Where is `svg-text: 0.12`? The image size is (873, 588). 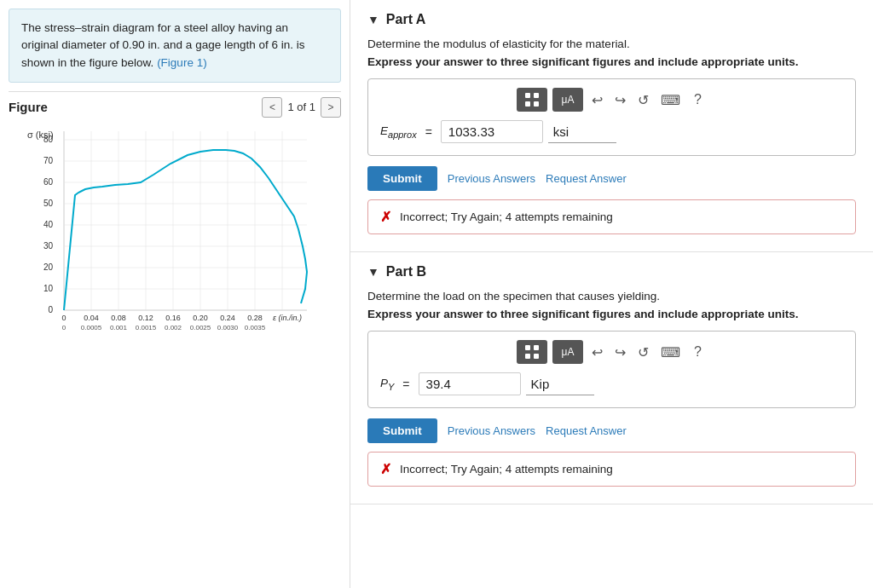 svg-text: 0.12 is located at coordinates (146, 318).